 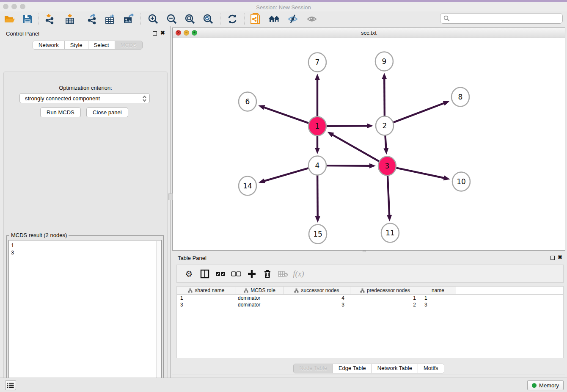 What do you see at coordinates (318, 235) in the screenshot?
I see `graph-node-15: 15` at bounding box center [318, 235].